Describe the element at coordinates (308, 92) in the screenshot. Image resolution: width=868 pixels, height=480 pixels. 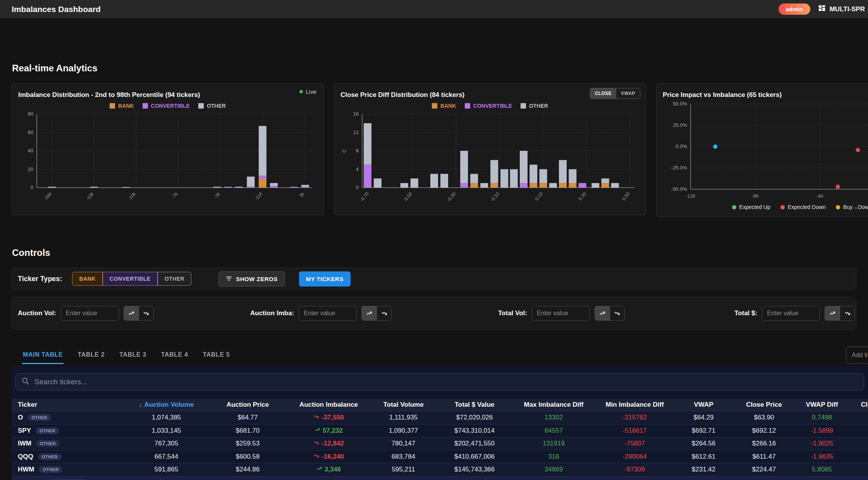
I see `live-badge: Live` at that location.